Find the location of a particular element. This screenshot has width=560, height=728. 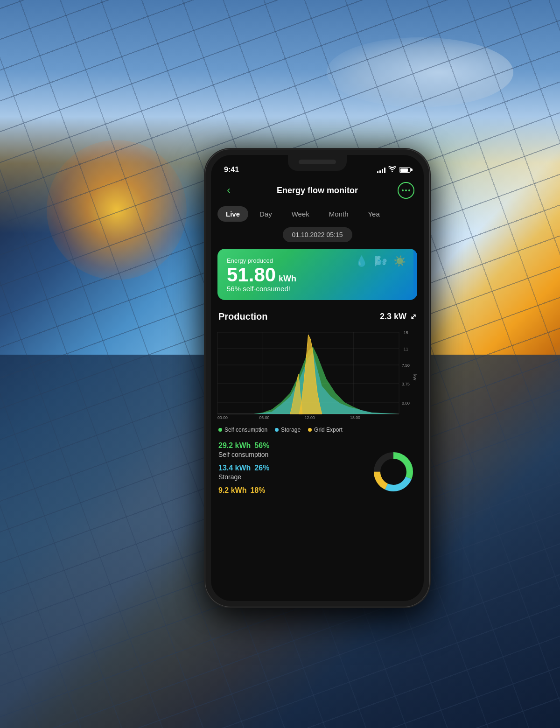

wifi-icon is located at coordinates (392, 170).